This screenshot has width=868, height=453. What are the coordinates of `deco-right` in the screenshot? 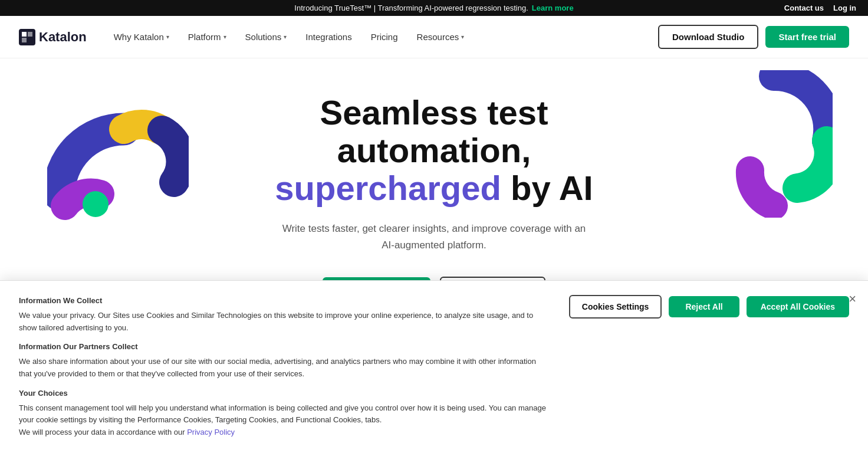 It's located at (774, 141).